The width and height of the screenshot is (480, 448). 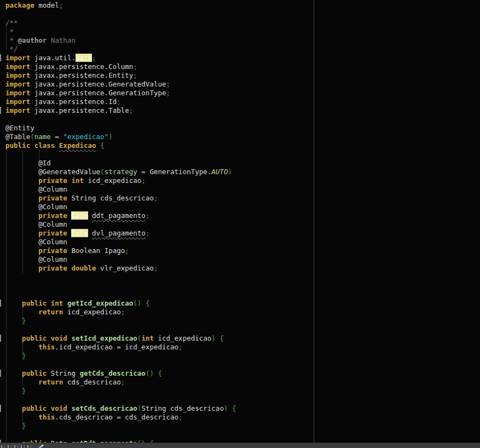 What do you see at coordinates (121, 49) in the screenshot?
I see `code-line: */` at bounding box center [121, 49].